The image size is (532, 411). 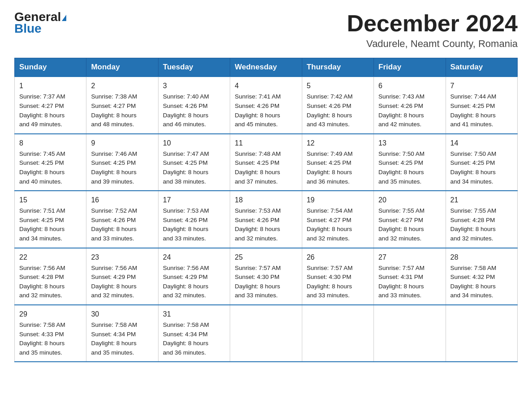 I want to click on sunset-info: Sunset: 4:33 PM, so click(x=42, y=334).